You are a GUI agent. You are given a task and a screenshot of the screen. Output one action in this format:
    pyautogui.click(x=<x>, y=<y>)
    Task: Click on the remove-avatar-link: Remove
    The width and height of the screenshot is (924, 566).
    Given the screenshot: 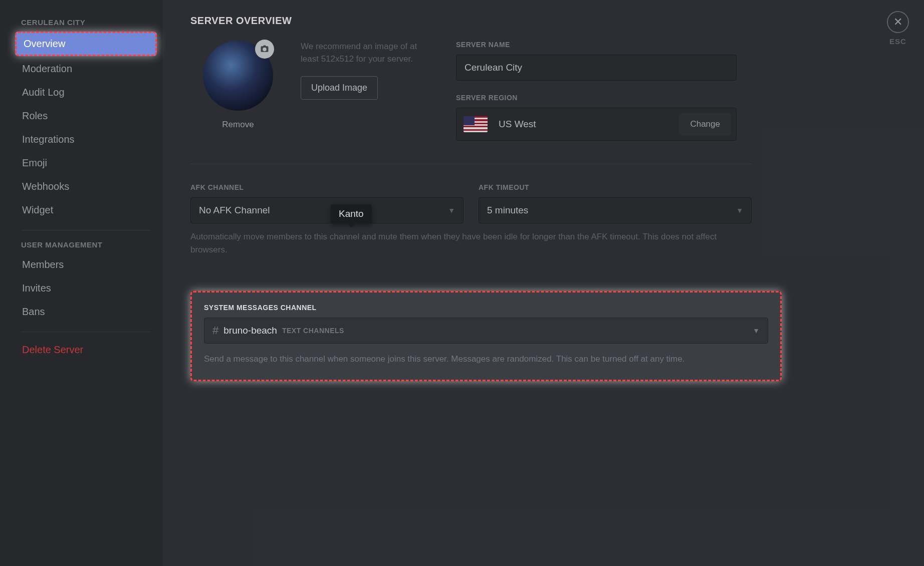 What is the action you would take?
    pyautogui.click(x=238, y=125)
    